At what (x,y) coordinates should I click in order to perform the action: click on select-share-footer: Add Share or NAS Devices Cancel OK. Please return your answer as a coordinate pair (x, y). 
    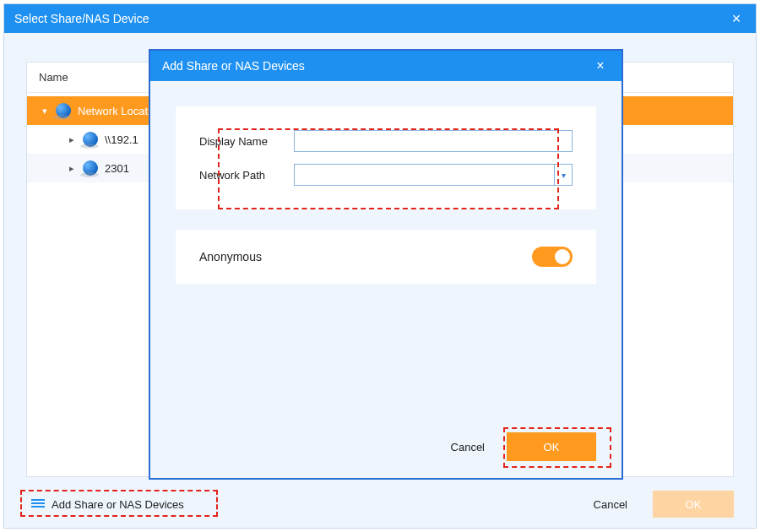
    Looking at the image, I should click on (380, 504).